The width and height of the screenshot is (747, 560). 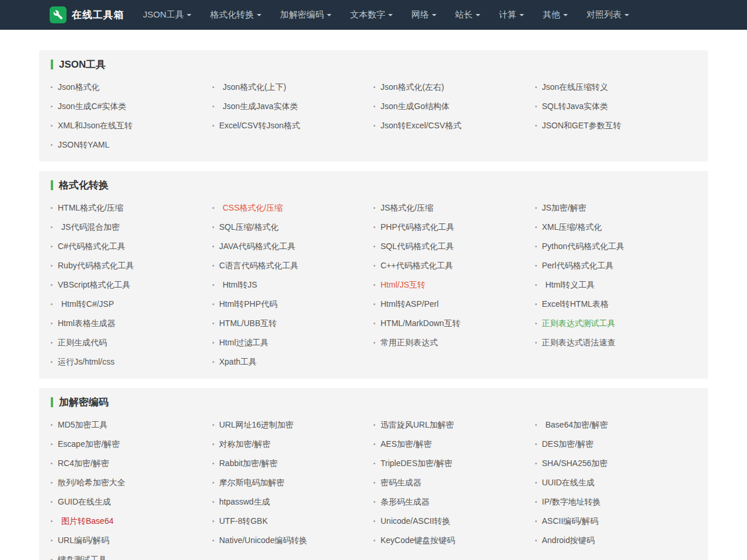 What do you see at coordinates (132, 228) in the screenshot?
I see `tool-link: JS代码混合加密` at bounding box center [132, 228].